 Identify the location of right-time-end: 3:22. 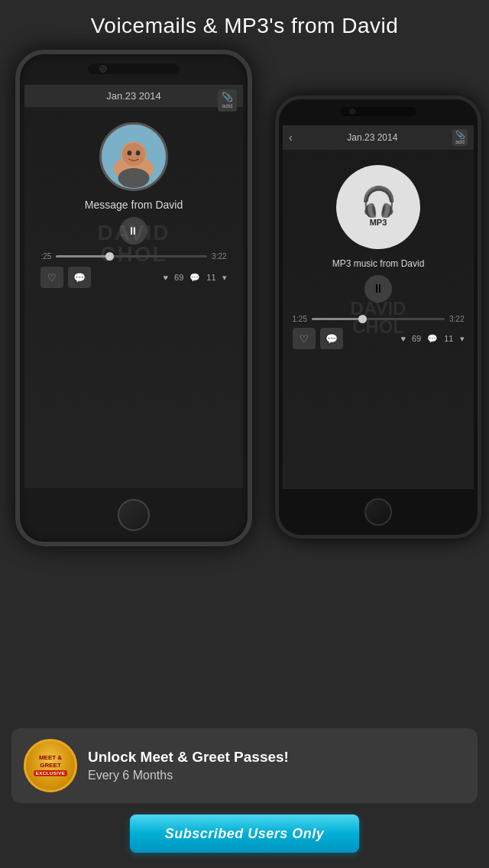
(457, 319).